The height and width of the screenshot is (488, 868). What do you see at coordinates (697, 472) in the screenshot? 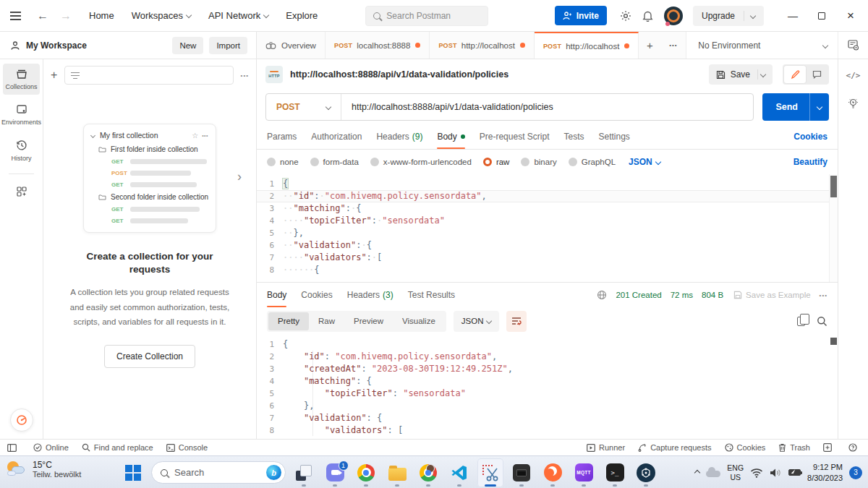
I see `tray-expand-icon` at bounding box center [697, 472].